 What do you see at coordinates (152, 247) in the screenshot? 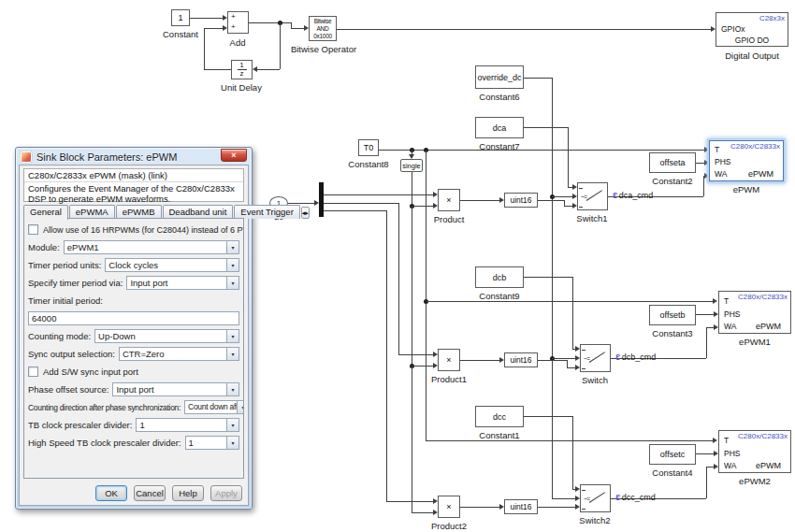
I see `module-select: ePWM1▾` at bounding box center [152, 247].